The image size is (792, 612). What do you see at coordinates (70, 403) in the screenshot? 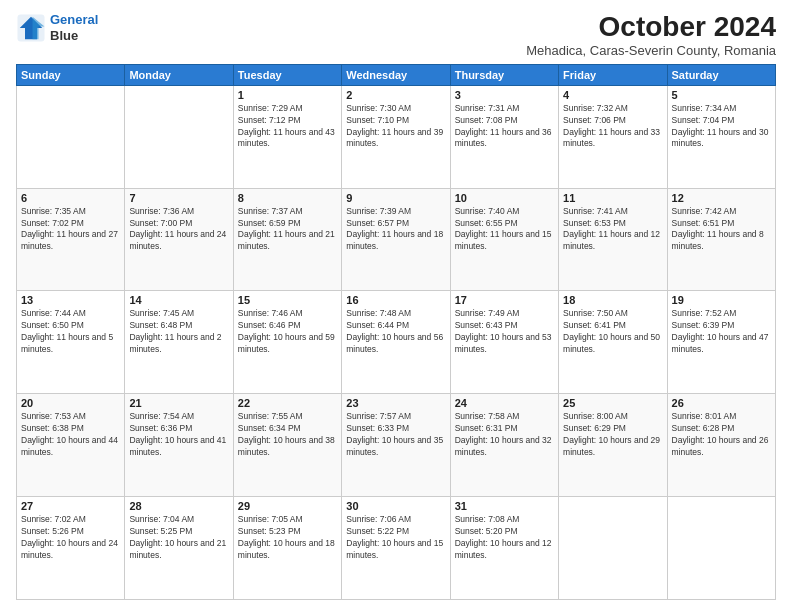
I see `day-number: 20` at bounding box center [70, 403].